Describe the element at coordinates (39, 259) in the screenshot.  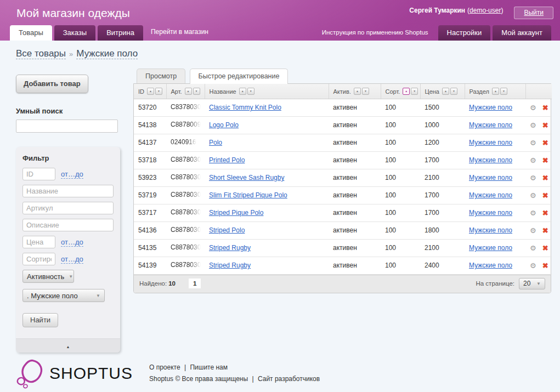
I see `filter-sort-input` at that location.